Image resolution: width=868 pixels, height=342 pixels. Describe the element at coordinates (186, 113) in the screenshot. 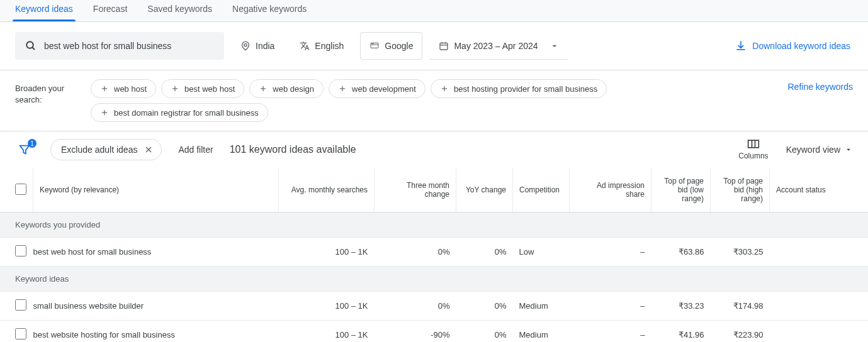

I see `chip-label: best domain registrar for small business` at that location.